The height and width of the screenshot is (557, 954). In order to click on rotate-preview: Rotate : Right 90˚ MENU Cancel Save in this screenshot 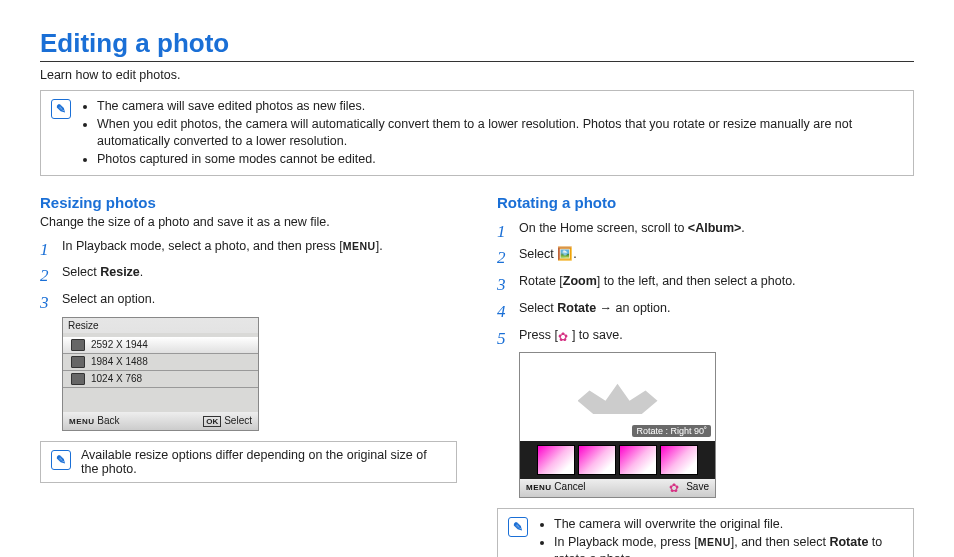, I will do `click(618, 425)`.